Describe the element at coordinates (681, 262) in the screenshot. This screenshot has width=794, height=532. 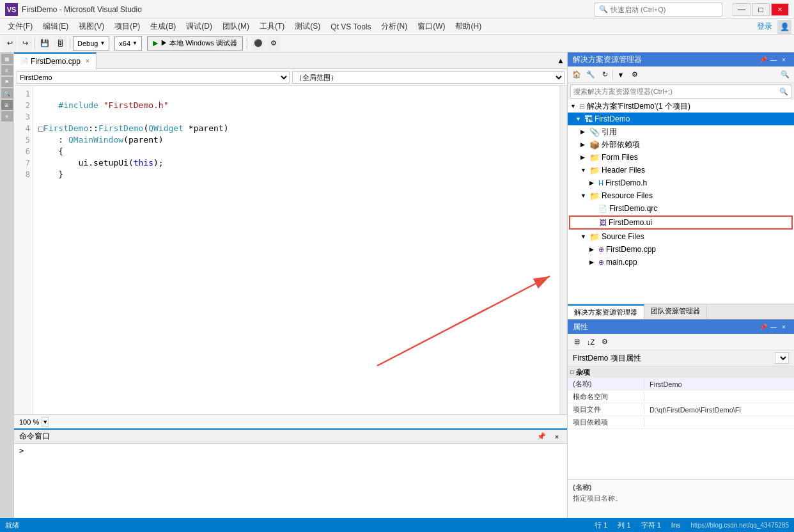
I see `tree-item-main-cpp: ▶ ⊕ main.cpp` at that location.